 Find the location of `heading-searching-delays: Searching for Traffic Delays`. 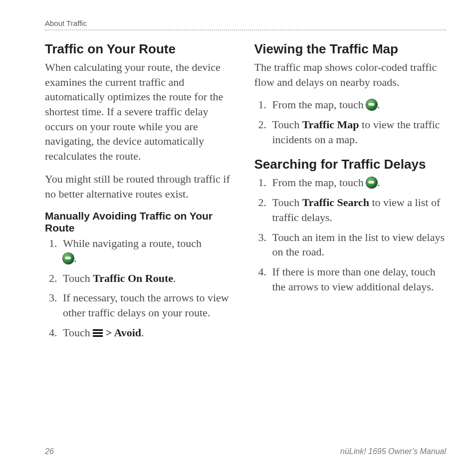

heading-searching-delays: Searching for Traffic Delays is located at coordinates (350, 165).